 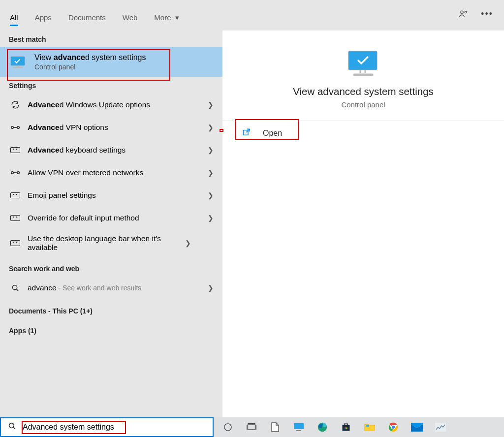 What do you see at coordinates (118, 105) in the screenshot?
I see `setting-label: Advanced Windows Update options` at bounding box center [118, 105].